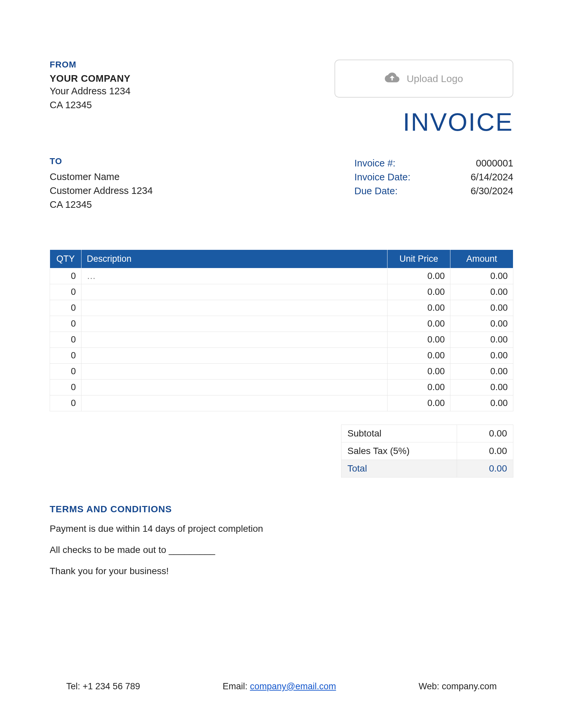 The height and width of the screenshot is (728, 563). Describe the element at coordinates (101, 177) in the screenshot. I see `to-name: Customer Name` at that location.